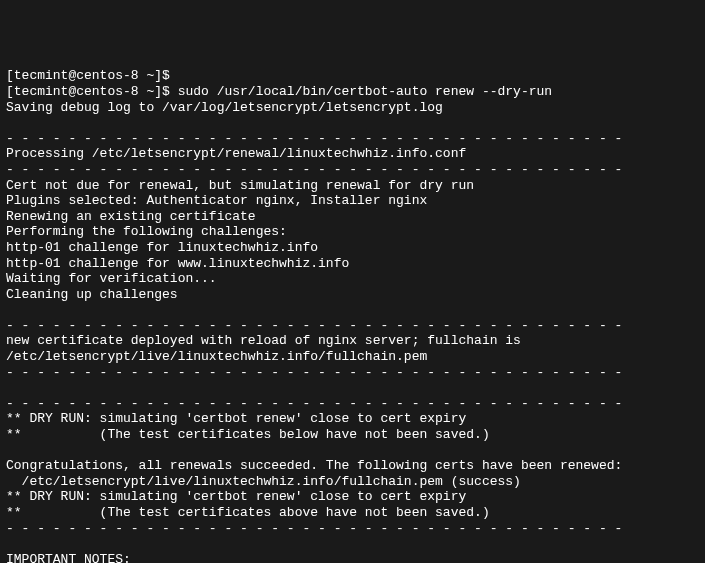 This screenshot has width=705, height=563. I want to click on terminal-line: Processing /etc/letsencrypt/renewal/linu…, so click(352, 154).